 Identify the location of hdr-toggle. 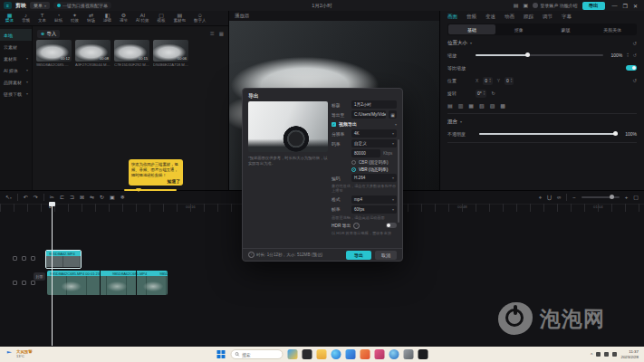
(391, 225).